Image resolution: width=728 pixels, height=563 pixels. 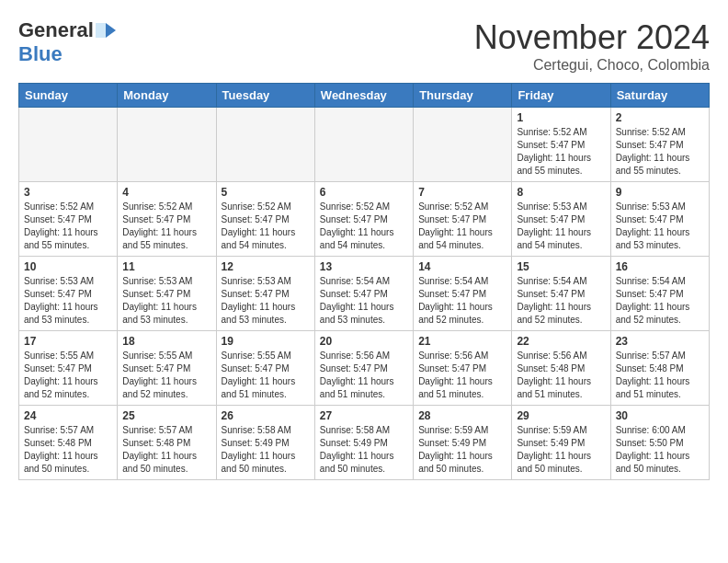 What do you see at coordinates (561, 375) in the screenshot?
I see `day-info: Sunrise: 5:56 AM Sunset: 5:48 PM Dayligh…` at bounding box center [561, 375].